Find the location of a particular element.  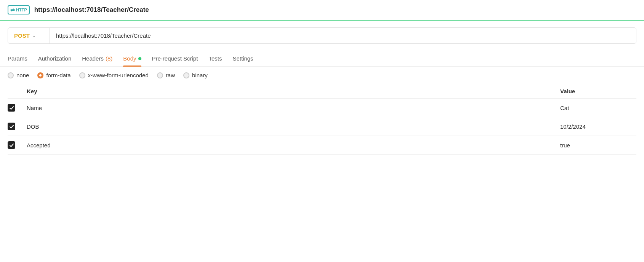

checkbox-row-name is located at coordinates (17, 108).